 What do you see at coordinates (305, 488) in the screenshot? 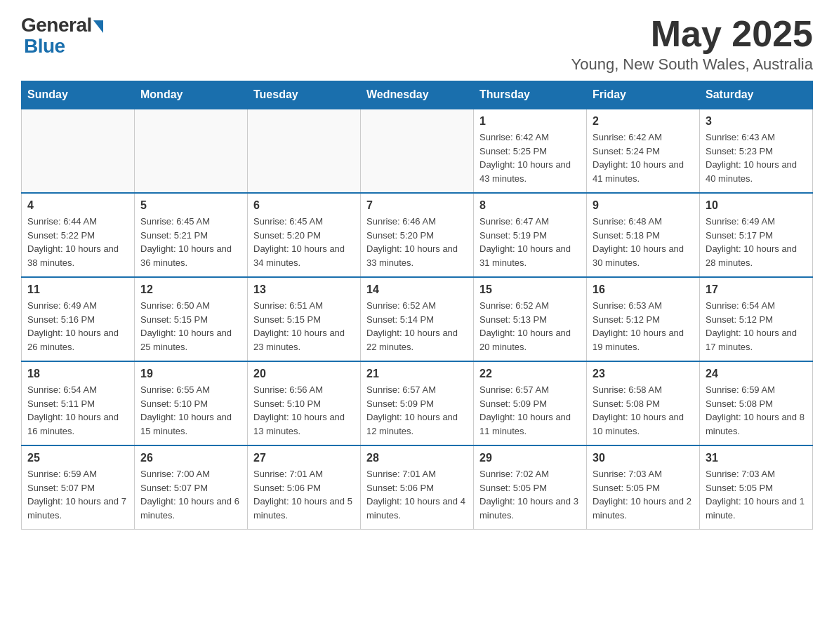
I see `calendar-cell: 27Sunrise: 7:01 AM Sunset: 5:06 PM Dayli…` at bounding box center [305, 488].